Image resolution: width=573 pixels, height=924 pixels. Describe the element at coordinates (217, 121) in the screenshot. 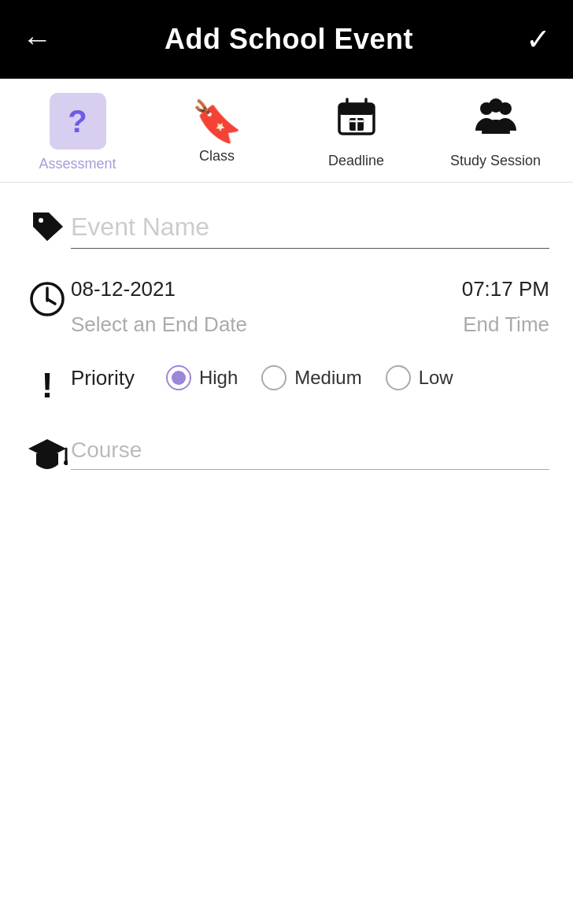

I see `class-icon: 🔖` at that location.